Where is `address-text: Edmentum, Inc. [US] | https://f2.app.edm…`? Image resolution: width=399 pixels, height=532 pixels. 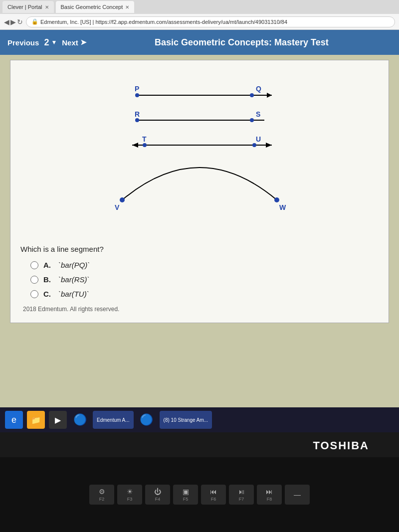 address-text: Edmentum, Inc. [US] | https://f2.app.edm… is located at coordinates (164, 22).